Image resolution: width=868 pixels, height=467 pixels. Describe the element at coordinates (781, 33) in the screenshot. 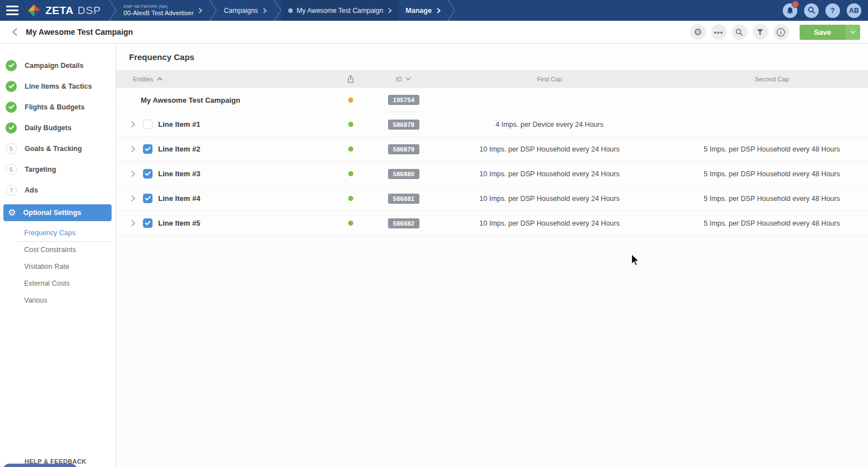

I see `info-icon` at that location.